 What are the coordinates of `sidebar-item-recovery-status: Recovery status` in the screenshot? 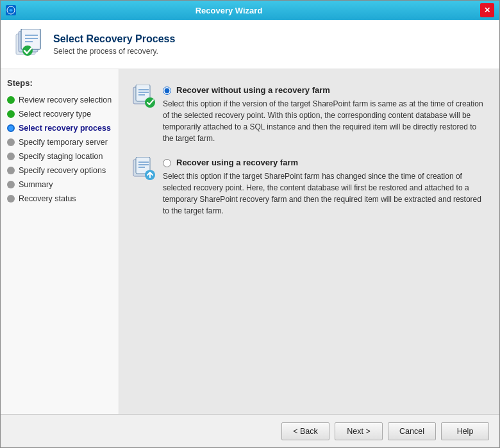 It's located at (60, 199).